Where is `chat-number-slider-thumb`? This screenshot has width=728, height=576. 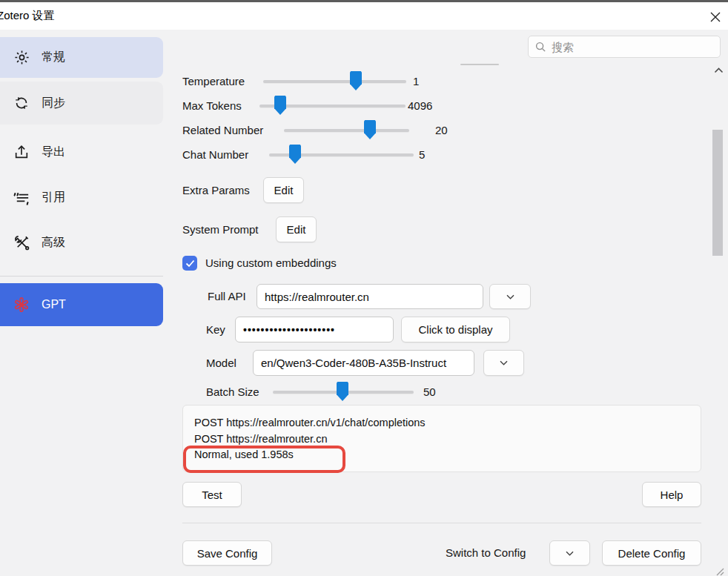
chat-number-slider-thumb is located at coordinates (295, 154).